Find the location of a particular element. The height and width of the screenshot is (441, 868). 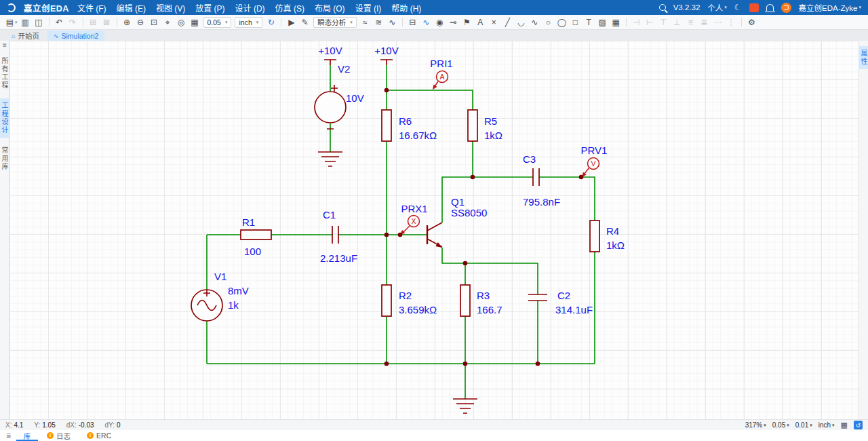

label-C2-value: 314.1uF is located at coordinates (574, 309).